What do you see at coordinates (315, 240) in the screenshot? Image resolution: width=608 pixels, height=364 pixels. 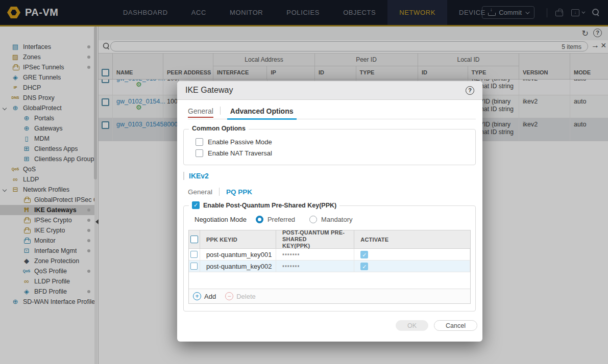 I see `ppk-column-key: POST-QUANTUM PRE-SHARED KEY(PPK)` at bounding box center [315, 240].